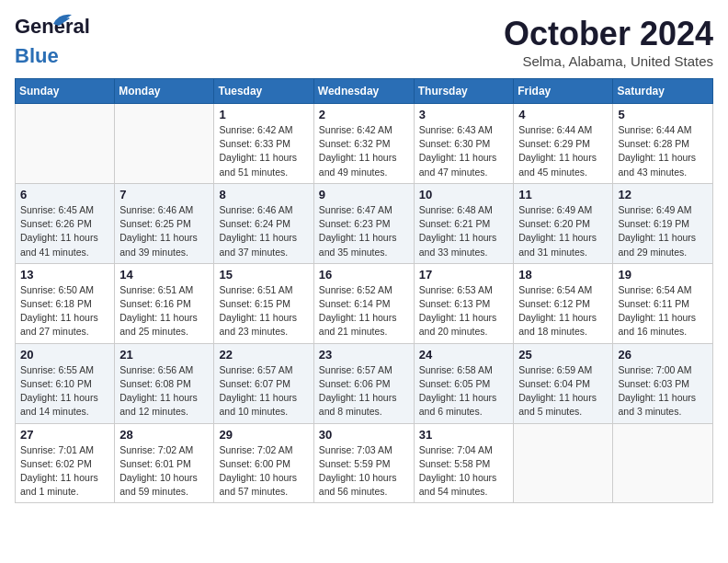  I want to click on calendar-week-row: 6Sunrise: 6:45 AMSunset: 6:26 PMDaylight…, so click(364, 223).